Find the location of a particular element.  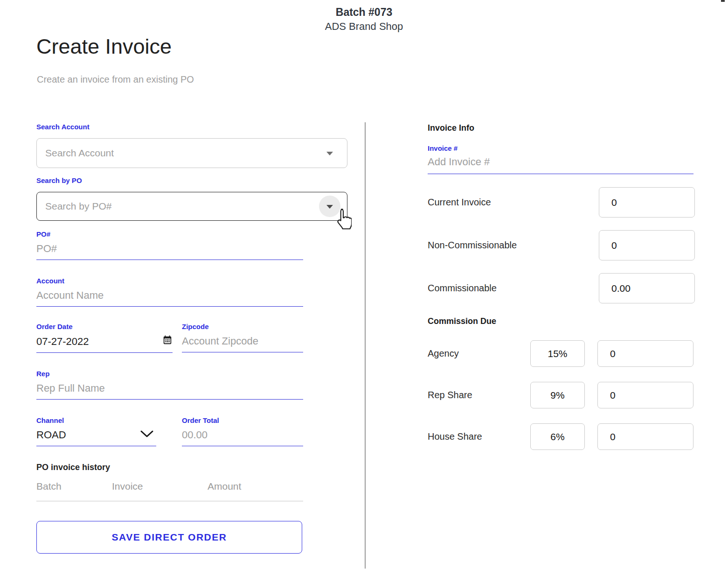

search-po-select: Search by PO# is located at coordinates (192, 206).